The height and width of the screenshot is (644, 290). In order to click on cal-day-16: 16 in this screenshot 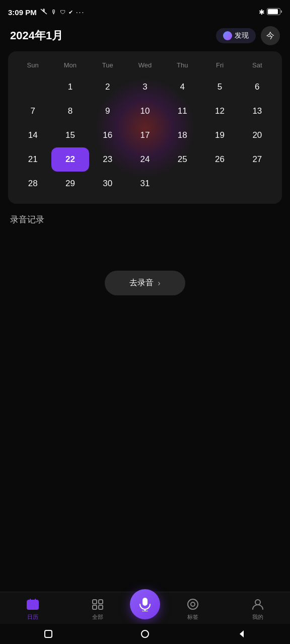, I will do `click(108, 135)`.